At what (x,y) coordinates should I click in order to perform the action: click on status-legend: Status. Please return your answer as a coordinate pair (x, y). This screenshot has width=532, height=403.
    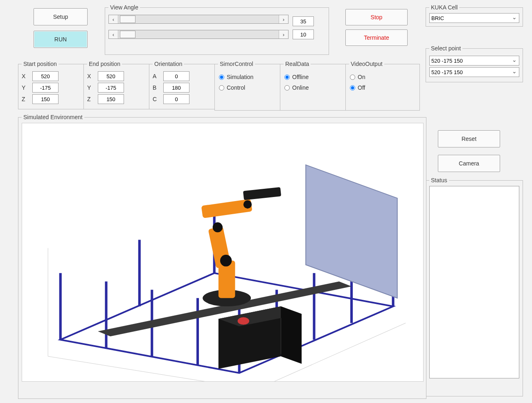
    Looking at the image, I should click on (439, 180).